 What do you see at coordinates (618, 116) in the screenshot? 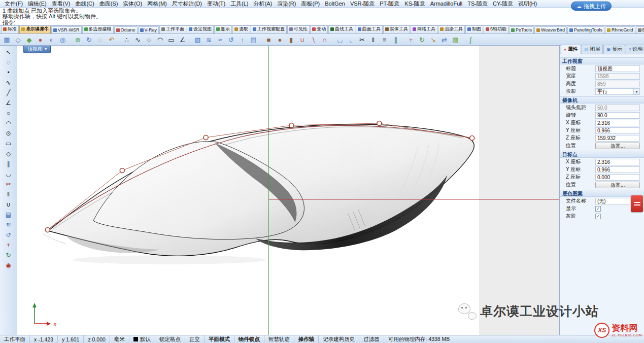
I see `camera-rotation-field: 90.0` at bounding box center [618, 116].